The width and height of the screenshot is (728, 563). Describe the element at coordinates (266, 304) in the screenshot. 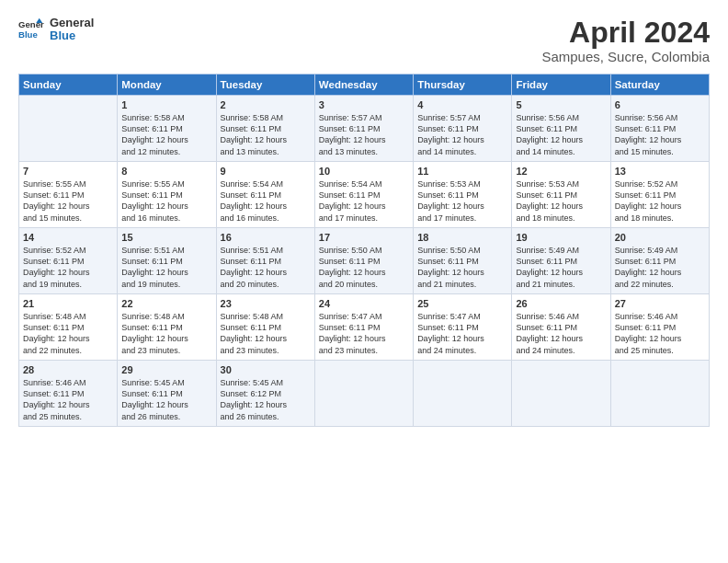

I see `day-number: 23` at that location.